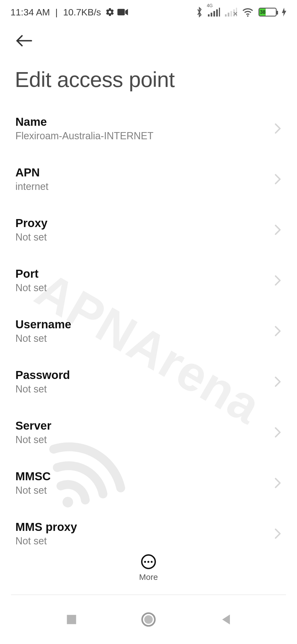 Image resolution: width=297 pixels, height=644 pixels. What do you see at coordinates (145, 476) in the screenshot?
I see `row-label: MMSC` at bounding box center [145, 476].